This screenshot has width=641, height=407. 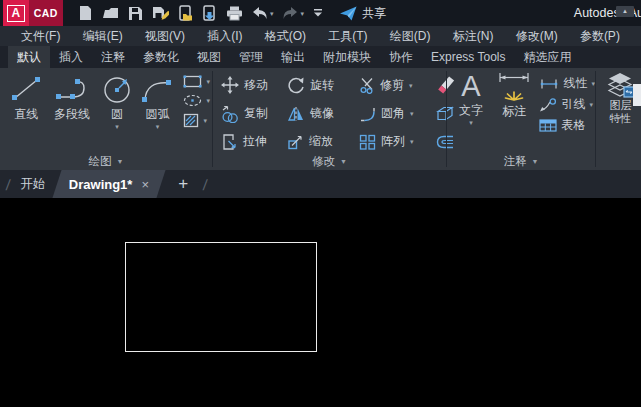 What do you see at coordinates (397, 86) in the screenshot?
I see `trim-button: 修剪 ▾` at bounding box center [397, 86].